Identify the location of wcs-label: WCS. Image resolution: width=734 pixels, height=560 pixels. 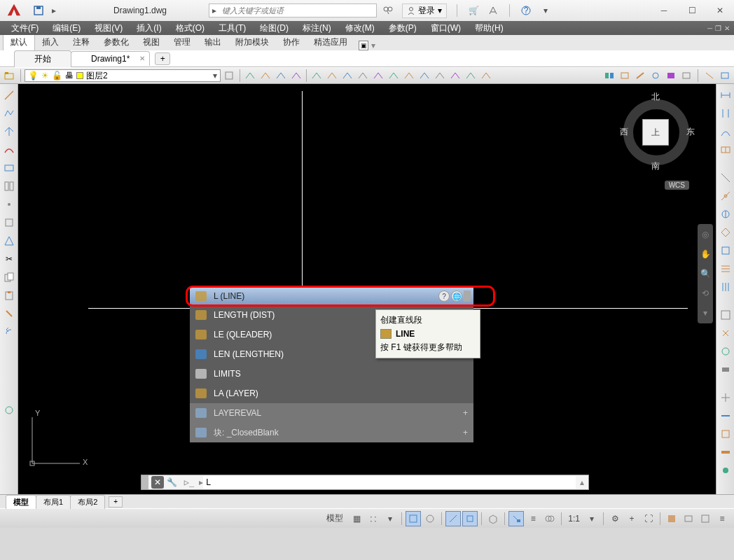
(677, 185).